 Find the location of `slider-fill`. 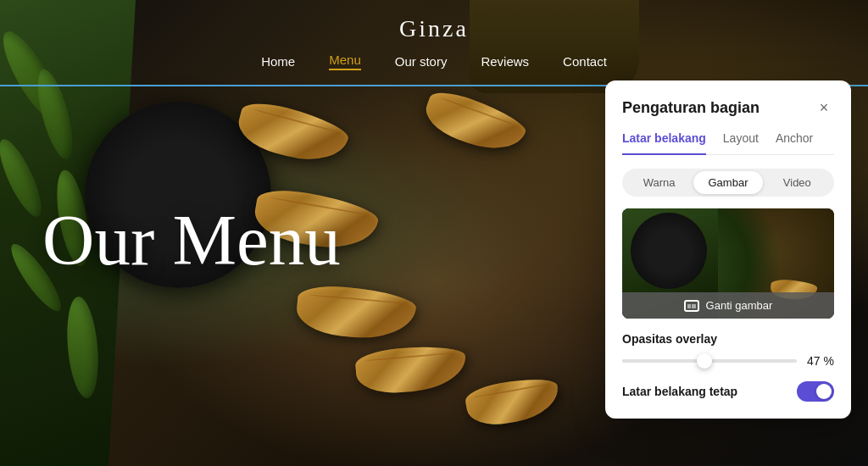

slider-fill is located at coordinates (663, 361).